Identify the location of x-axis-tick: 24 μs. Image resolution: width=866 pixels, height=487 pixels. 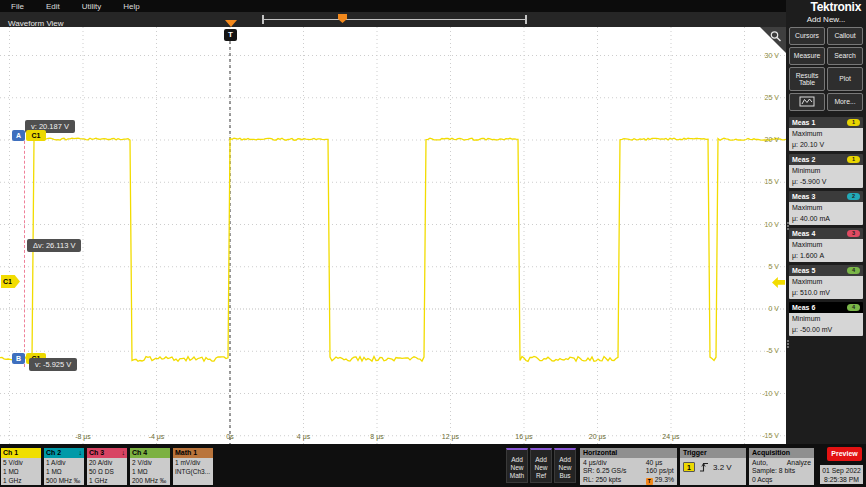
(671, 436).